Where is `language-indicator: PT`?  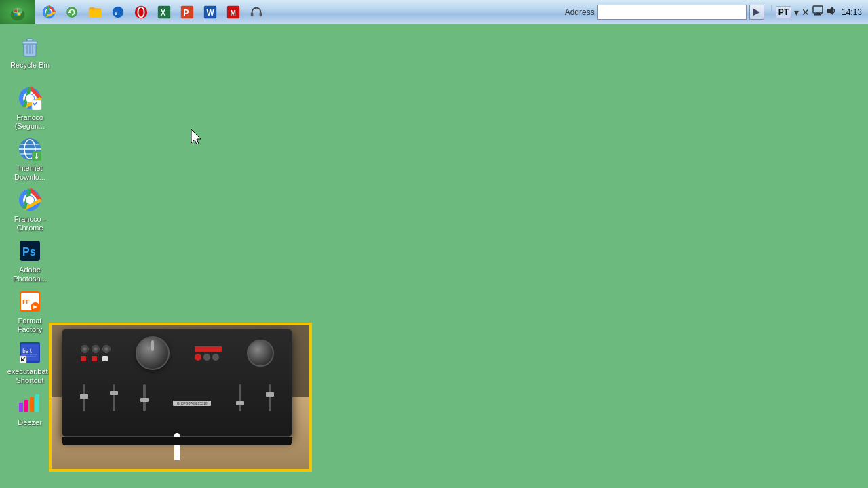
language-indicator: PT is located at coordinates (784, 12).